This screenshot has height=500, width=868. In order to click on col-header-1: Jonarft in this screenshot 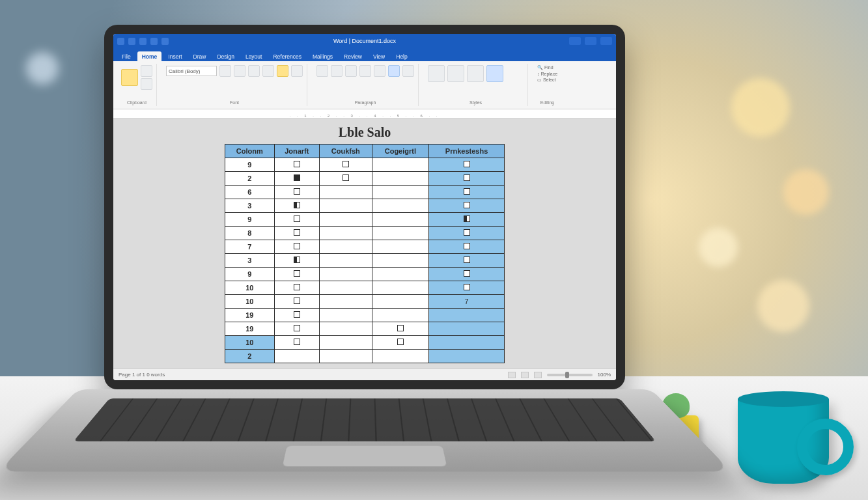, I will do `click(297, 151)`.